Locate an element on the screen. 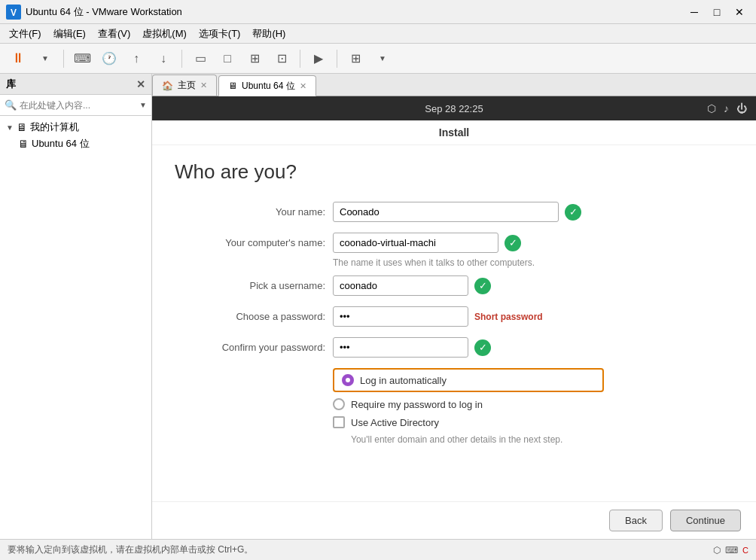  window-title: Ubuntu 64 位 - VMware Workstation is located at coordinates (355, 12).